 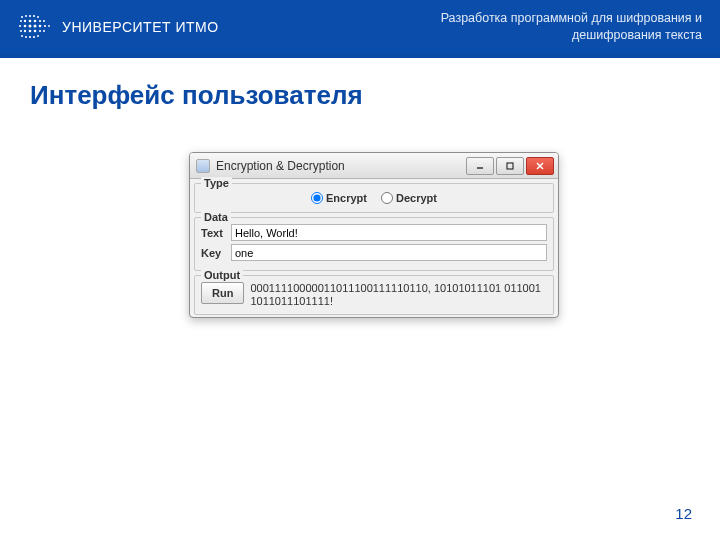 What do you see at coordinates (374, 244) in the screenshot?
I see `group-data: Data Text Key` at bounding box center [374, 244].